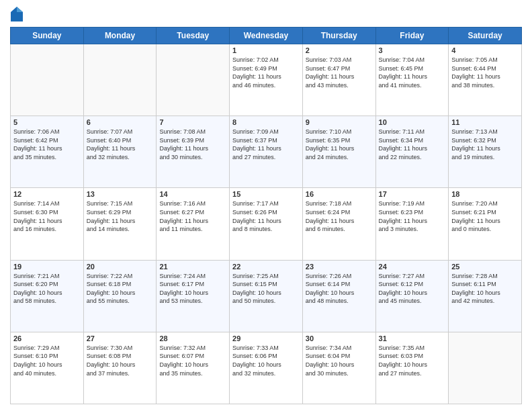 This screenshot has height=411, width=532. What do you see at coordinates (412, 36) in the screenshot?
I see `col-friday: Friday` at bounding box center [412, 36].